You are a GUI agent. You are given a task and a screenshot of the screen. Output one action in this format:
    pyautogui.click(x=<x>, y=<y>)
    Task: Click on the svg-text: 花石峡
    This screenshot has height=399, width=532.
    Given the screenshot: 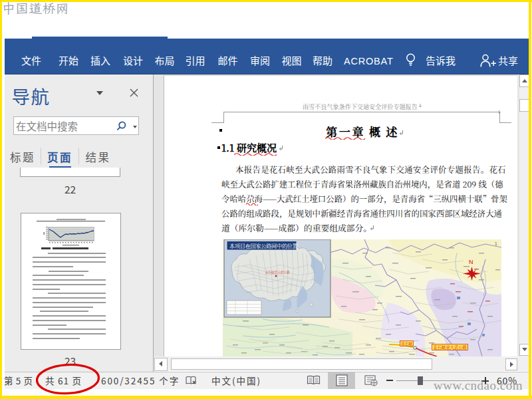 What is the action you would take?
    pyautogui.click(x=407, y=343)
    